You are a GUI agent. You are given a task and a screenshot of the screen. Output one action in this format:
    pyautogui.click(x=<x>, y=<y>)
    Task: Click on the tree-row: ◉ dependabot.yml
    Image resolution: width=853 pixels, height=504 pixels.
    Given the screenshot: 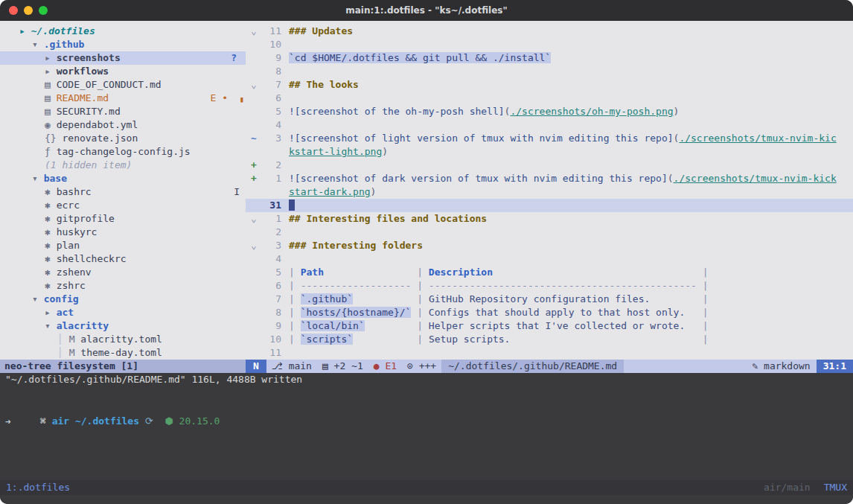 What is the action you would take?
    pyautogui.click(x=123, y=125)
    